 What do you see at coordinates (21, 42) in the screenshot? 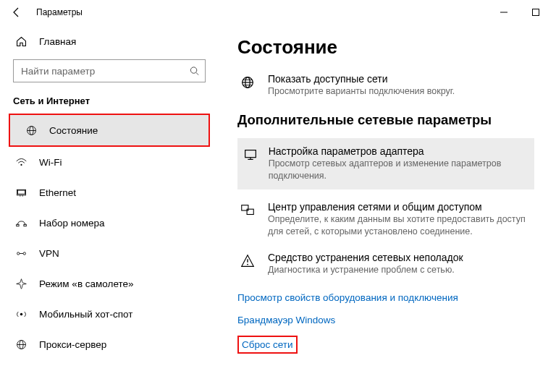
I see `home-icon` at bounding box center [21, 42].